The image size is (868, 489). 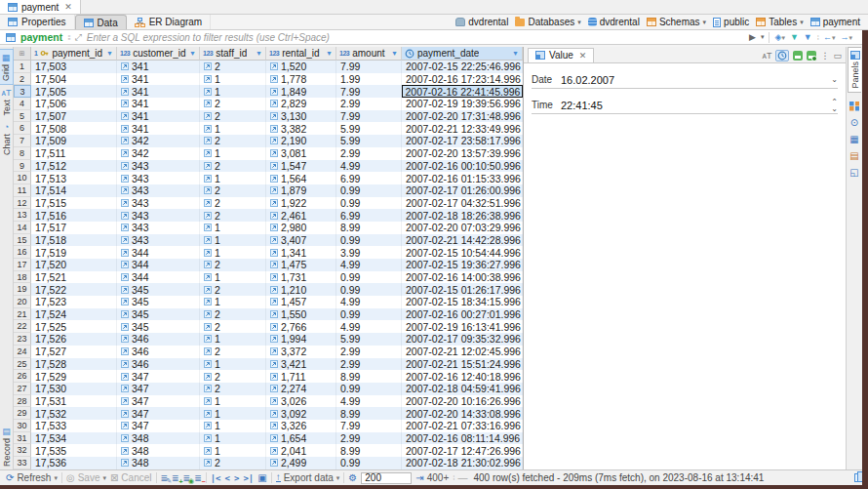 I want to click on cell-rental_id: 3,421, so click(x=301, y=365).